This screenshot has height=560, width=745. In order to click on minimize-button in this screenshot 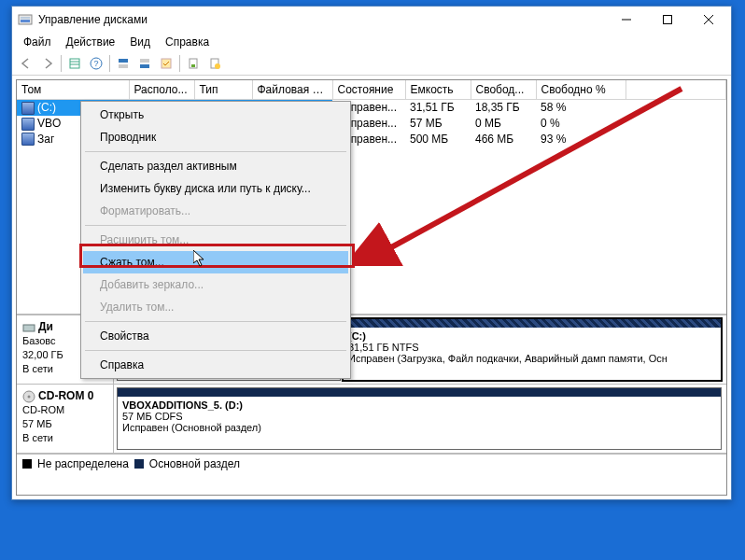, I will do `click(626, 20)`.